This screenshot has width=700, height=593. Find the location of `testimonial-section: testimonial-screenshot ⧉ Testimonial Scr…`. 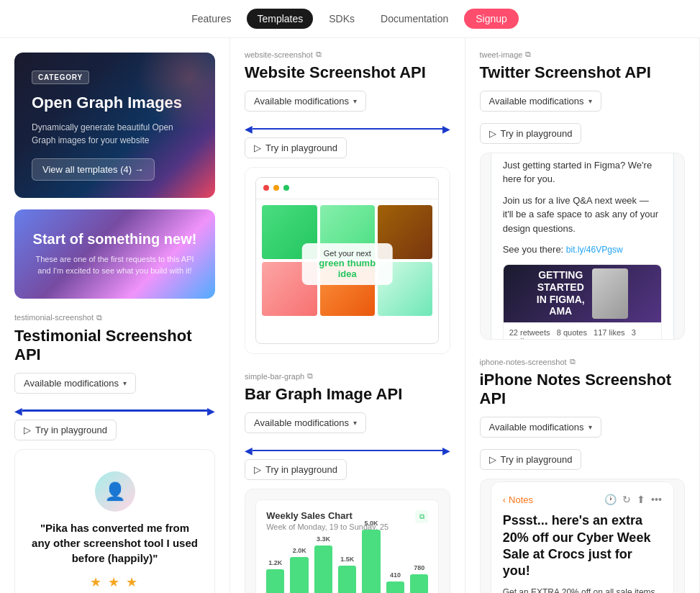

testimonial-section: testimonial-screenshot ⧉ Testimonial Scr… is located at coordinates (115, 453).